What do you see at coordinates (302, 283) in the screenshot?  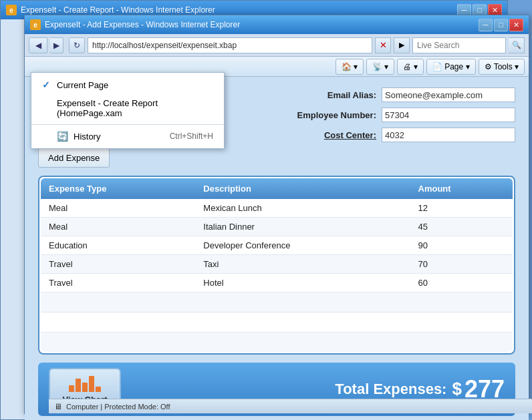 I see `cell-description: Hotel` at bounding box center [302, 283].